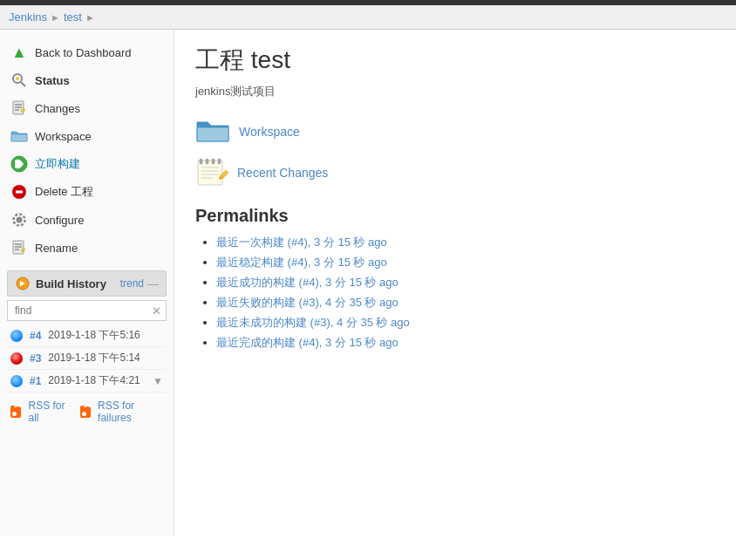 Image resolution: width=736 pixels, height=560 pixels. What do you see at coordinates (61, 283) in the screenshot?
I see `build-history-title-group: Build History` at bounding box center [61, 283].